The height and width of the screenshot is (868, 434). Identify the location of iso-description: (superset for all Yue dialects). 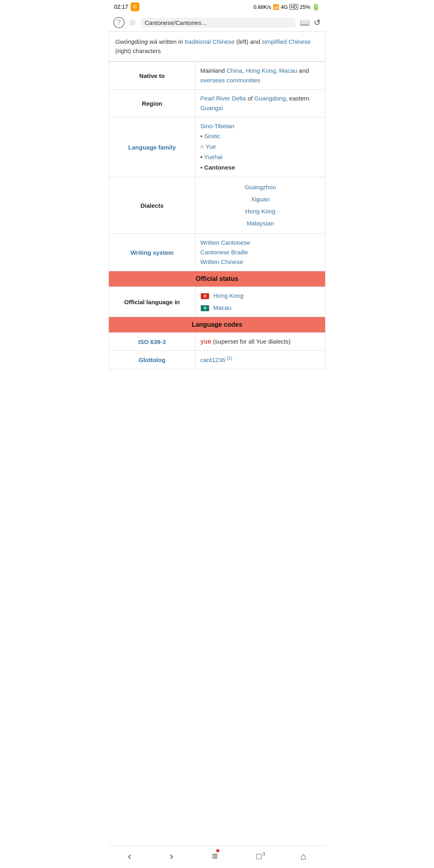
(252, 342).